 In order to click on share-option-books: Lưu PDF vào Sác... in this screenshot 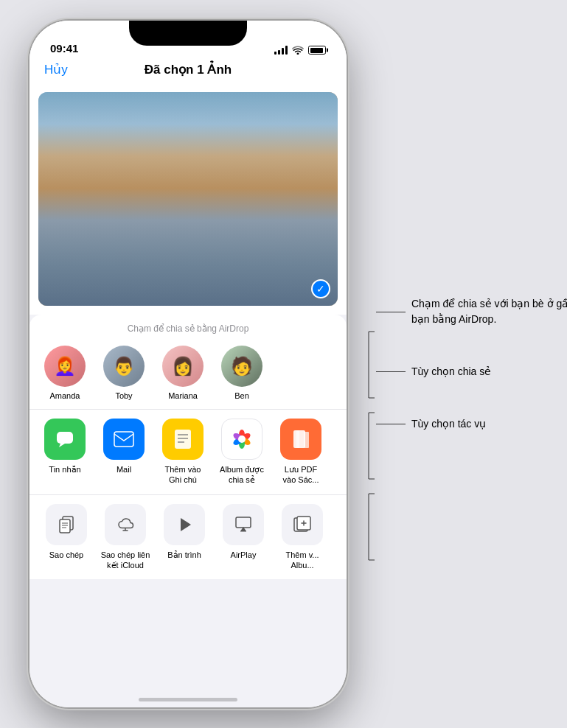, I will do `click(301, 452)`.